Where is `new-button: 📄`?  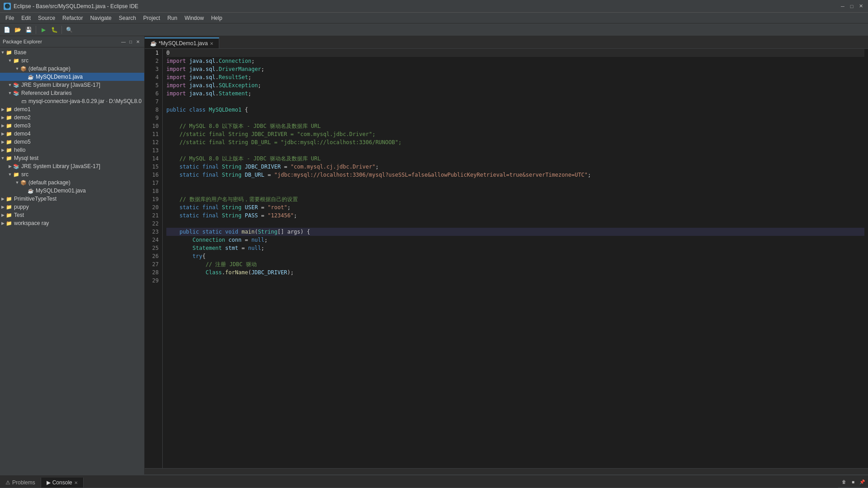 new-button: 📄 is located at coordinates (7, 30).